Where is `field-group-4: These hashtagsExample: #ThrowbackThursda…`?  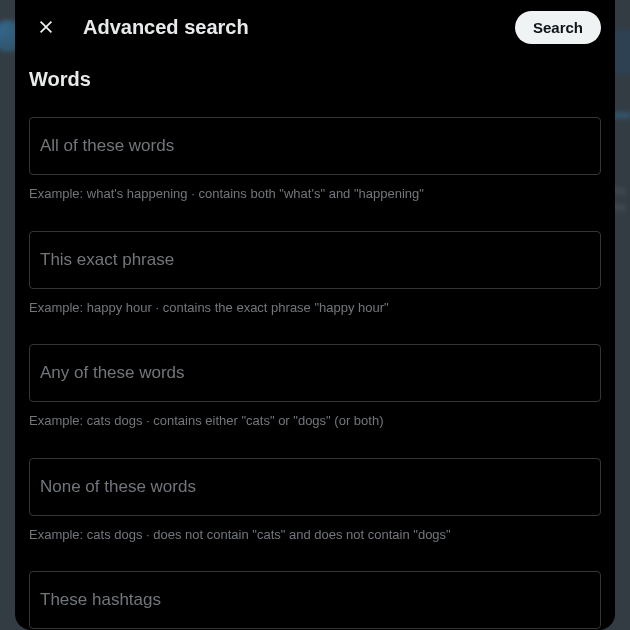 field-group-4: These hashtagsExample: #ThrowbackThursda… is located at coordinates (315, 600).